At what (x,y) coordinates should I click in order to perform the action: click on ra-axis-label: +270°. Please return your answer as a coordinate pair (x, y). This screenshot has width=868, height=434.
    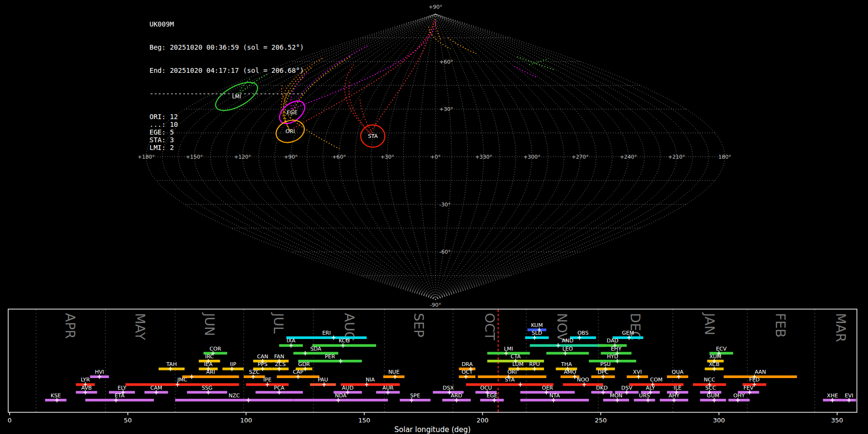
    Looking at the image, I should click on (580, 157).